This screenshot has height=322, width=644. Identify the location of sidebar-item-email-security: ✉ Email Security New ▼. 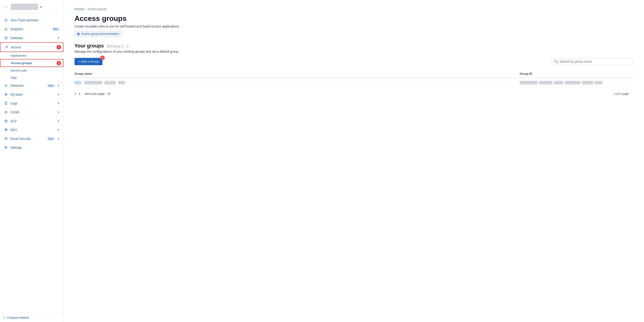
(32, 138).